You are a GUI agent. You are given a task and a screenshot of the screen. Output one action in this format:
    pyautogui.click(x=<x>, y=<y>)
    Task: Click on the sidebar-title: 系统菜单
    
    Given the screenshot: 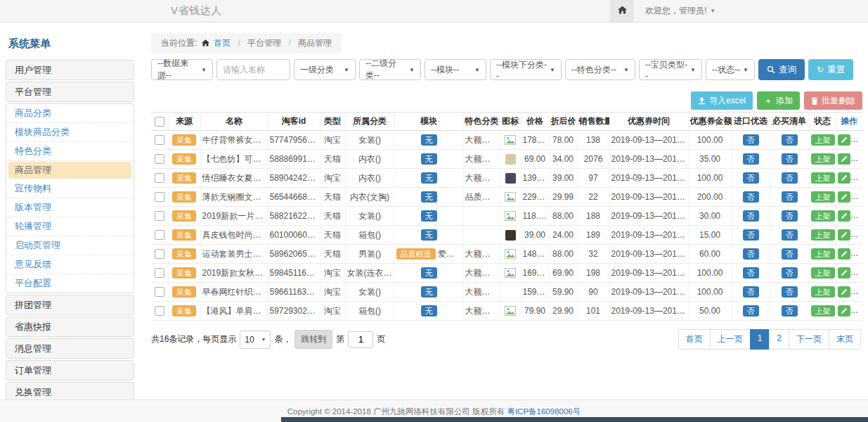 What is the action you would take?
    pyautogui.click(x=70, y=46)
    